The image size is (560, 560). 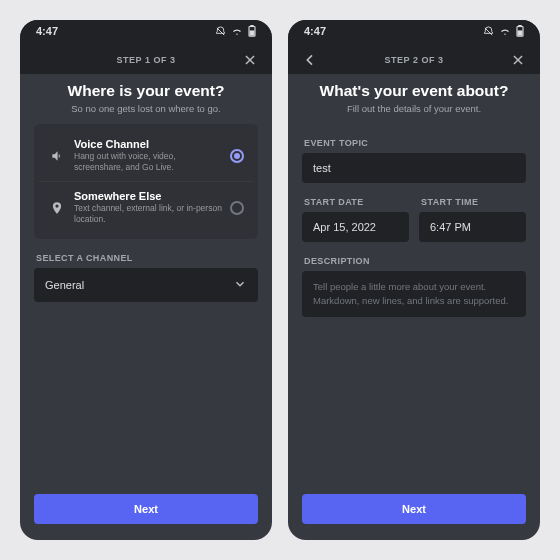 What do you see at coordinates (146, 258) in the screenshot?
I see `channel-label: SELECT A CHANNEL` at bounding box center [146, 258].